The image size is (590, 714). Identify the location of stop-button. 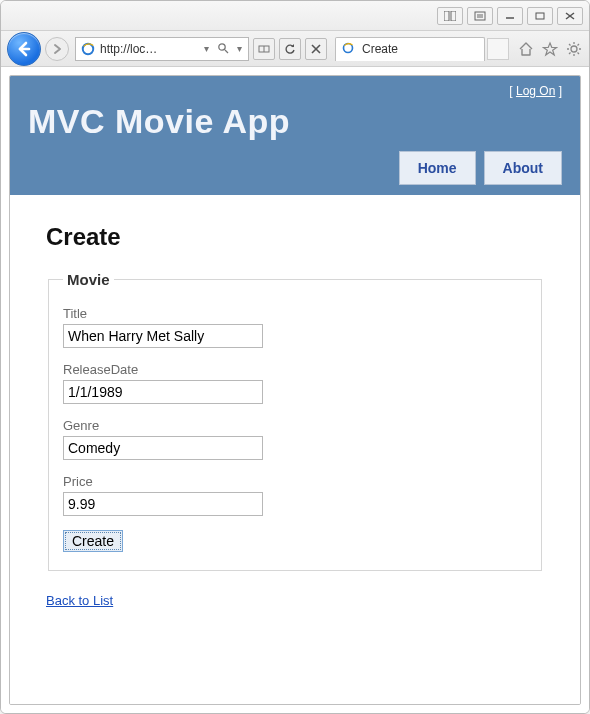
(316, 49).